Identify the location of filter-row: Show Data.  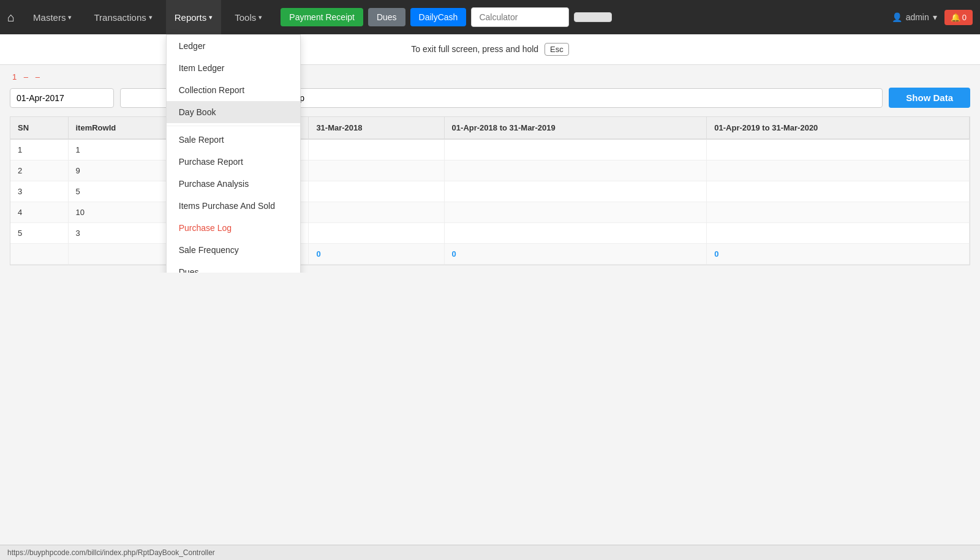
(490, 98).